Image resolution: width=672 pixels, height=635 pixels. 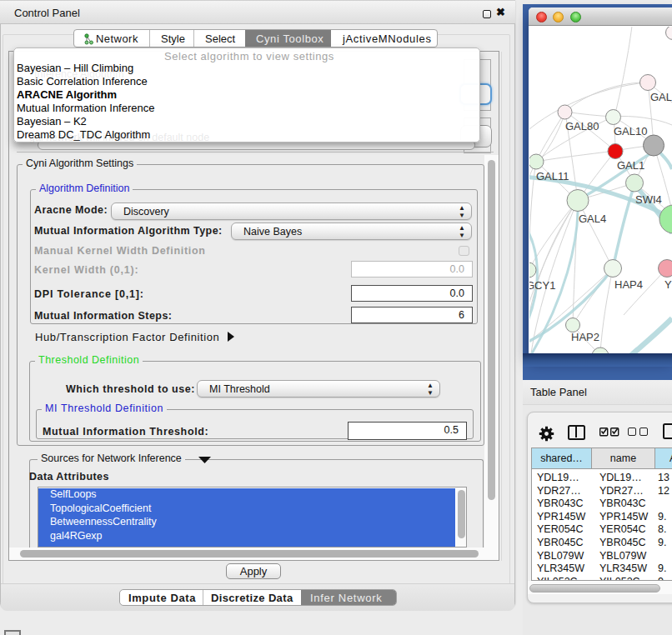 I want to click on svg-text: HAP2, so click(x=585, y=337).